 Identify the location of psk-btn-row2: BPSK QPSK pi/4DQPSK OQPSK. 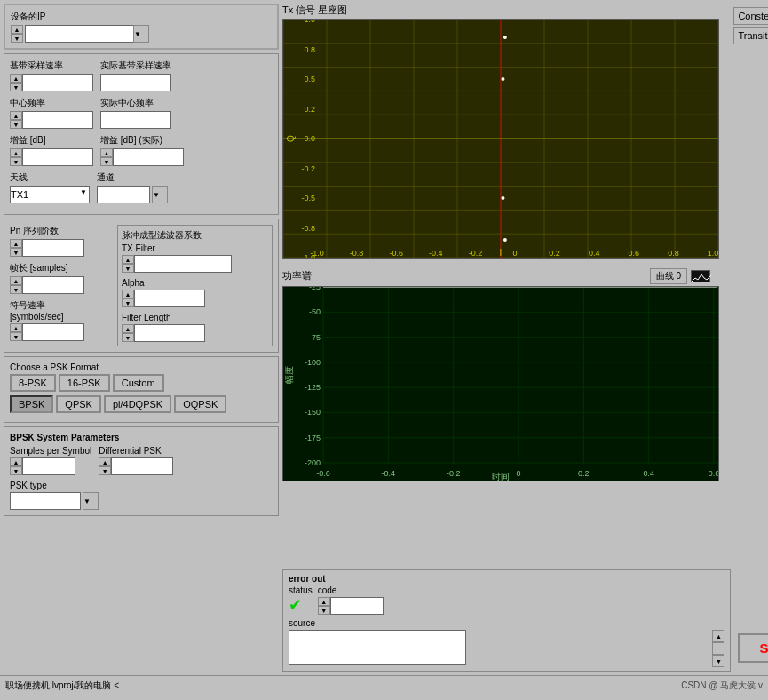
(141, 404).